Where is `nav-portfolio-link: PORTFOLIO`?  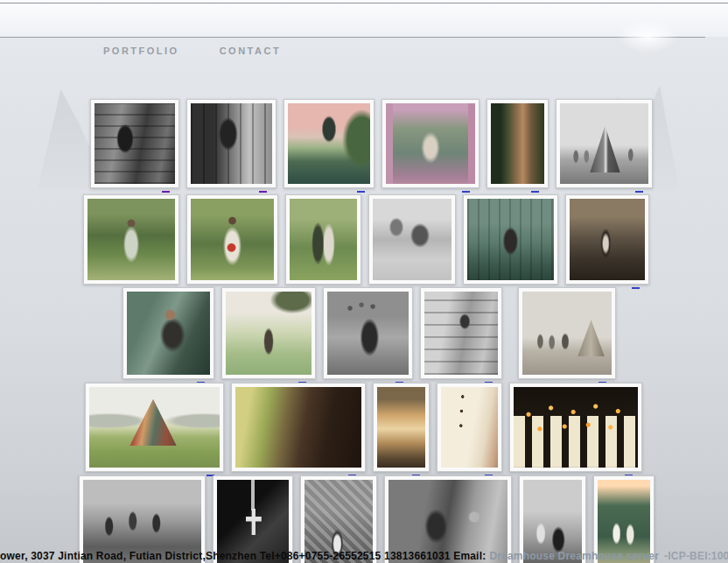
nav-portfolio-link: PORTFOLIO is located at coordinates (142, 51).